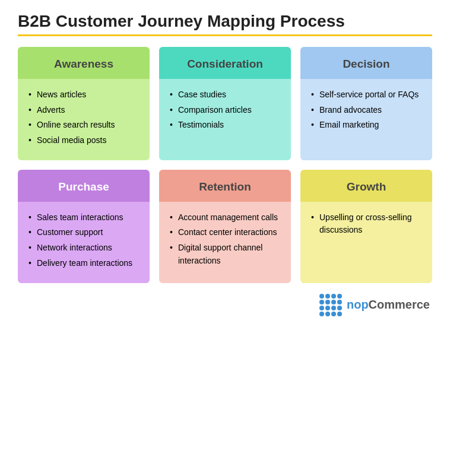 This screenshot has height=476, width=450. What do you see at coordinates (367, 125) in the screenshot?
I see `list-item: Email marketing` at bounding box center [367, 125].